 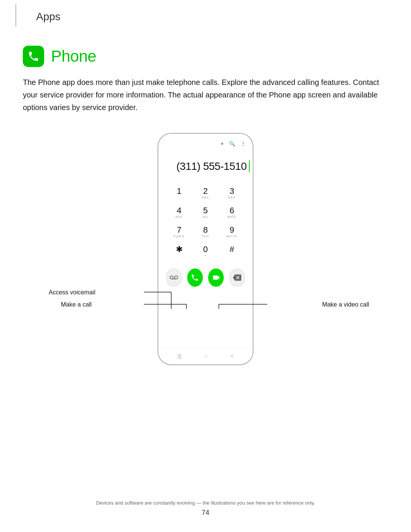 What do you see at coordinates (202, 95) in the screenshot?
I see `page-description: The Phone app does more than just make t…` at bounding box center [202, 95].